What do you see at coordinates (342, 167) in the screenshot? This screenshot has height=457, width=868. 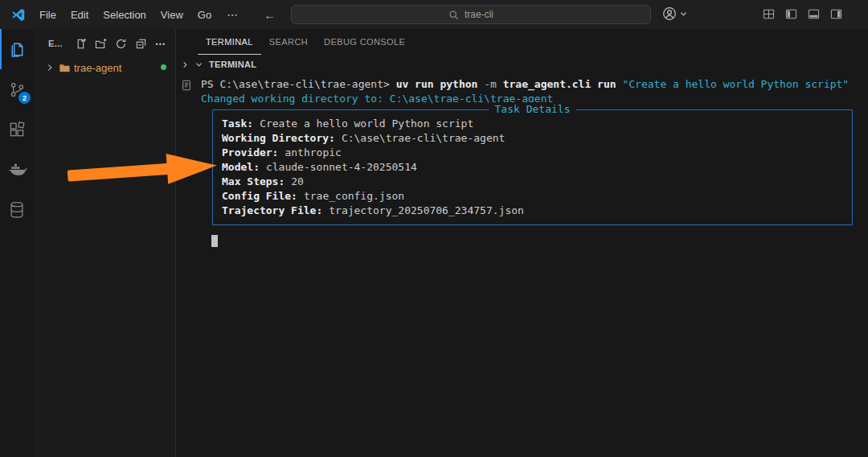 I see `task-row-value: claude-sonnet-4-20250514` at bounding box center [342, 167].